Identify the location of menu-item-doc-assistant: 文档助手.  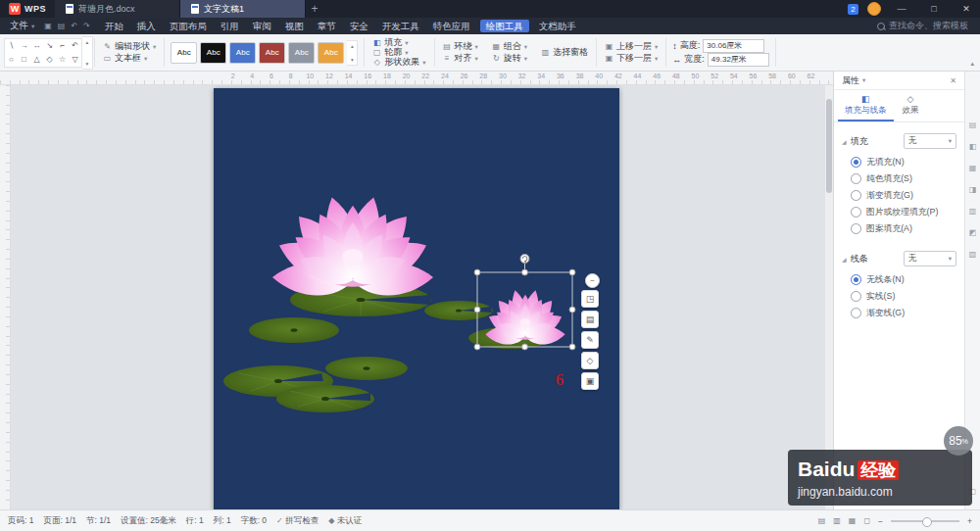
(558, 25).